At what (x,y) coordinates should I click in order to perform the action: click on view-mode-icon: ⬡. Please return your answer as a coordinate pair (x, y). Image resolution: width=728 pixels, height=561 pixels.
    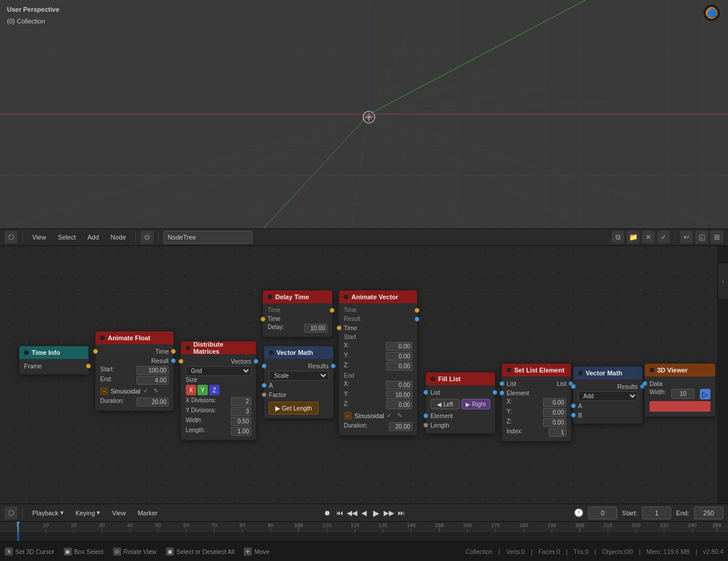
    Looking at the image, I should click on (11, 237).